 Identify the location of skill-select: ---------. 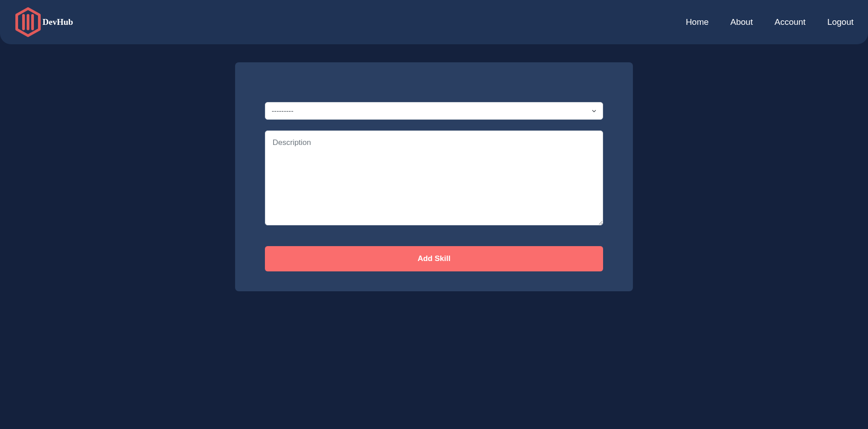
(434, 111).